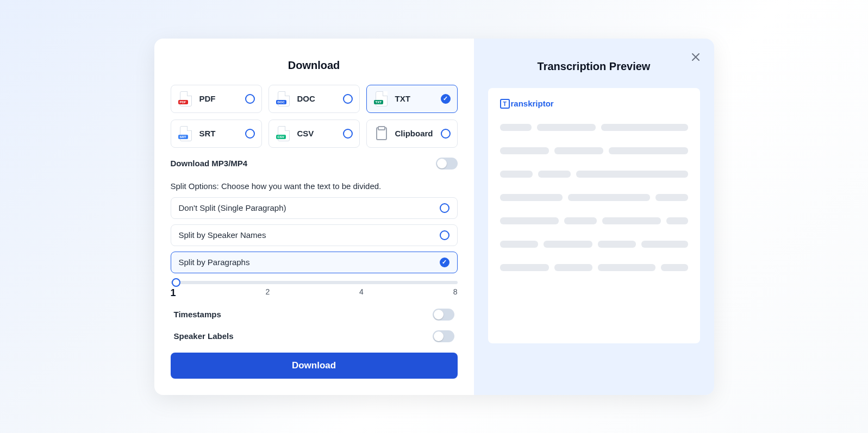 The height and width of the screenshot is (433, 868). What do you see at coordinates (209, 163) in the screenshot?
I see `mp3mp4-label: Download MP3/MP4` at bounding box center [209, 163].